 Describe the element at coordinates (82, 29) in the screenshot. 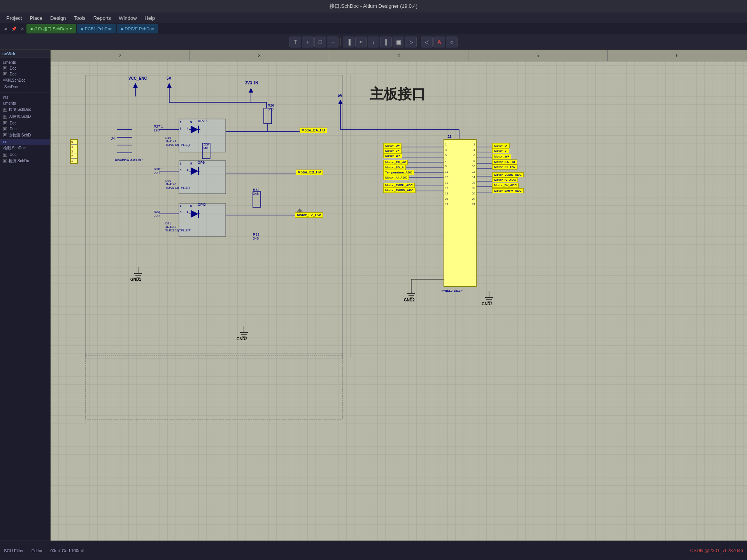

I see `tab-pcb1-icon: ■` at that location.